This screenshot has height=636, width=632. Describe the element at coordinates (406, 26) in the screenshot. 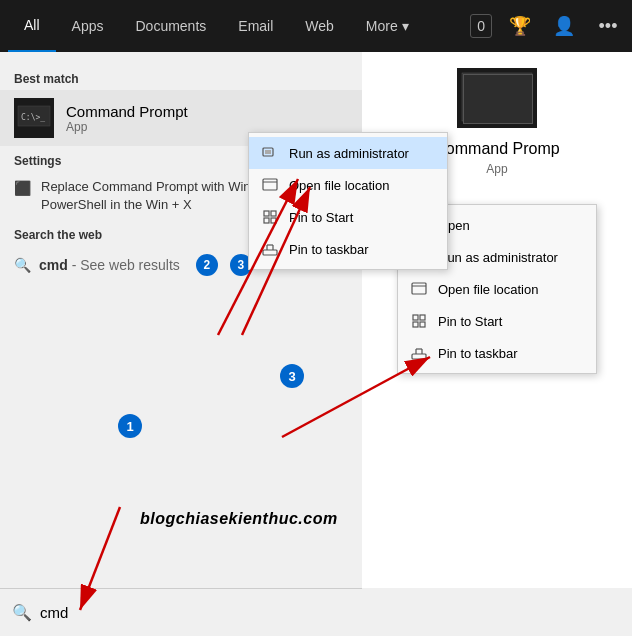

I see `chevron-down-icon: ▾` at that location.